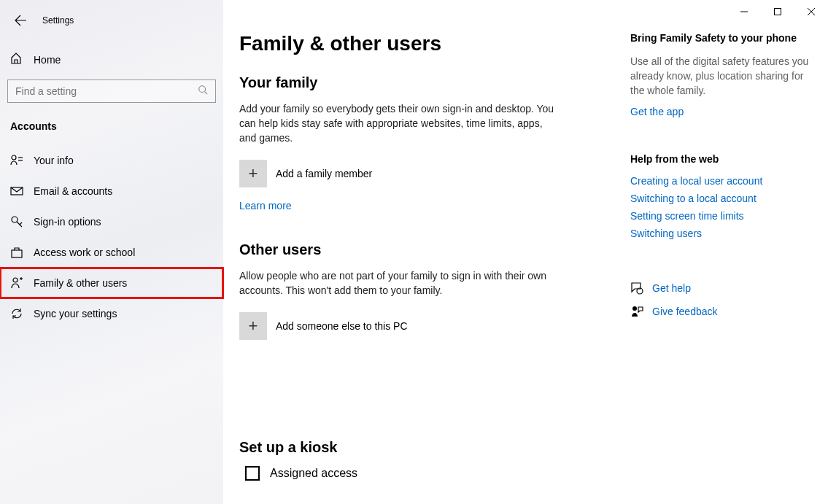 Image resolution: width=828 pixels, height=504 pixels. I want to click on feedback-icon, so click(637, 311).